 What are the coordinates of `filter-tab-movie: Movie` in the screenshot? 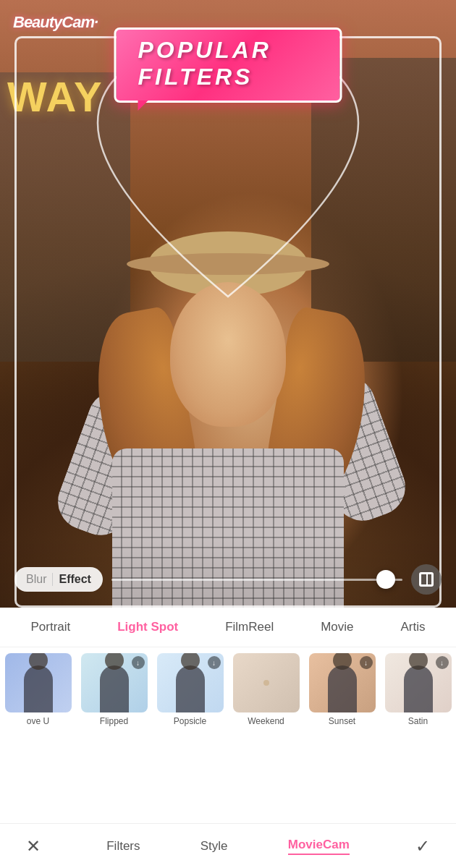 It's located at (337, 627).